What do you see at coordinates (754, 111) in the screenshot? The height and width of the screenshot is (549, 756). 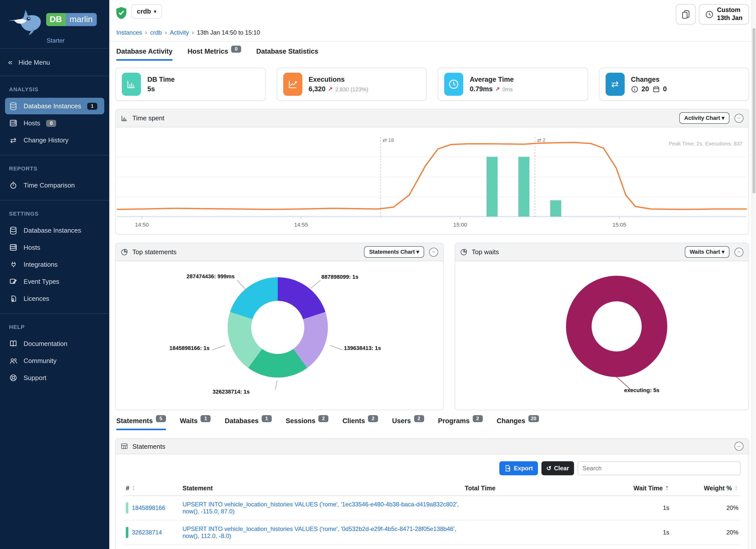 I see `scrollbar-thumb` at bounding box center [754, 111].